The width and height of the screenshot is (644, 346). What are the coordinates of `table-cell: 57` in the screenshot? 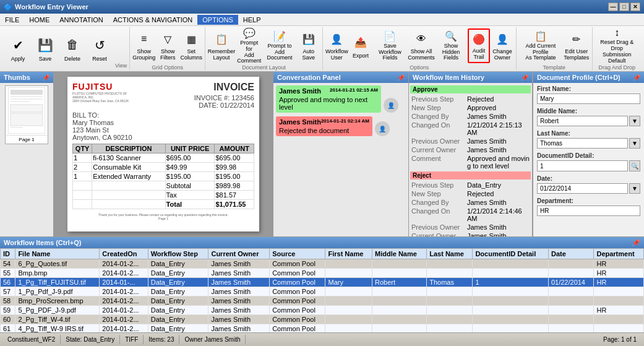 It's located at (8, 292).